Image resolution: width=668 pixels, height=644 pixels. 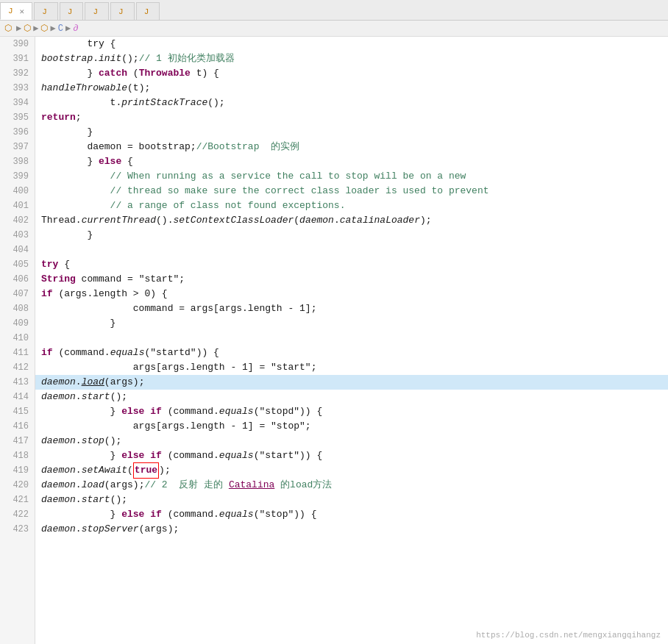 I want to click on line-number: 417, so click(x=18, y=441).